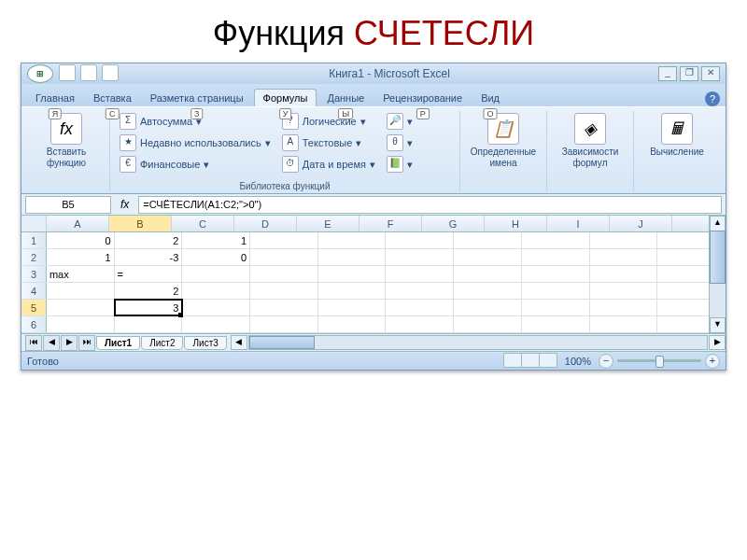 The image size is (747, 560). Describe the element at coordinates (34, 291) in the screenshot. I see `row-header: 4` at that location.